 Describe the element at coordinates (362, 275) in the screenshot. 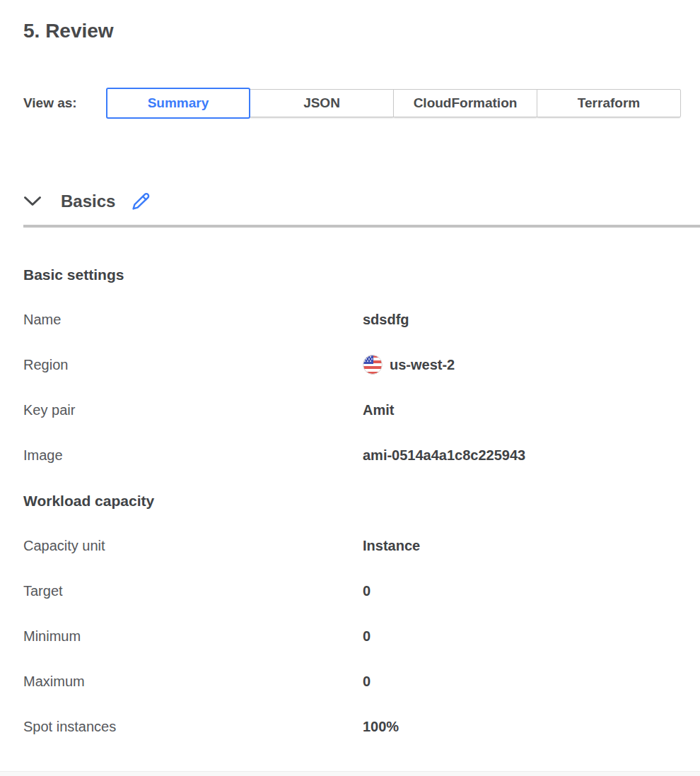

I see `group-heading: Basic settings` at that location.